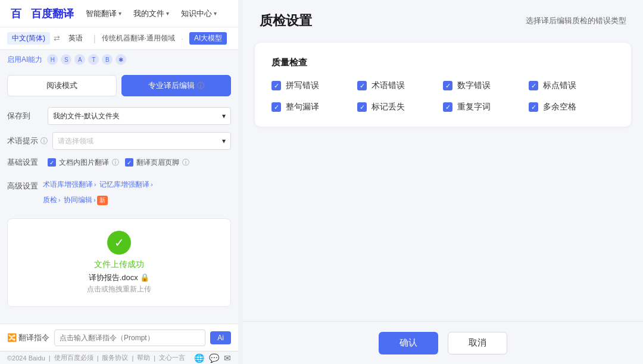  I want to click on check-label-3: 标点错误, so click(560, 86).